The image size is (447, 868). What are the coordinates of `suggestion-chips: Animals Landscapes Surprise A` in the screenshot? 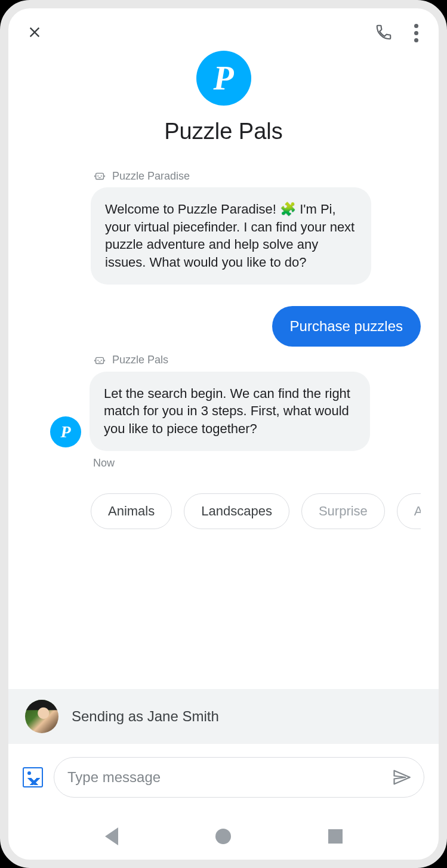 It's located at (255, 511).